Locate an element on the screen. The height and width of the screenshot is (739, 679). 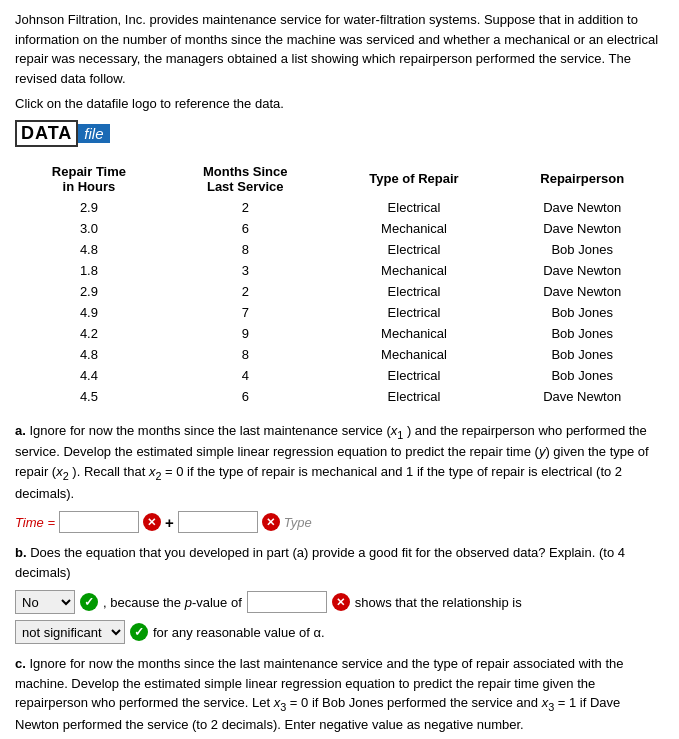
part-b-check-icon1: ✓ is located at coordinates (89, 602).